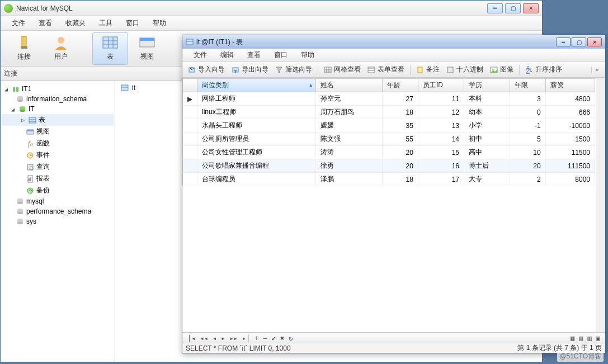  I want to click on connection-tree: ◢ IT1 information_schema ◢ IT ▷ 表, so click(58, 221).